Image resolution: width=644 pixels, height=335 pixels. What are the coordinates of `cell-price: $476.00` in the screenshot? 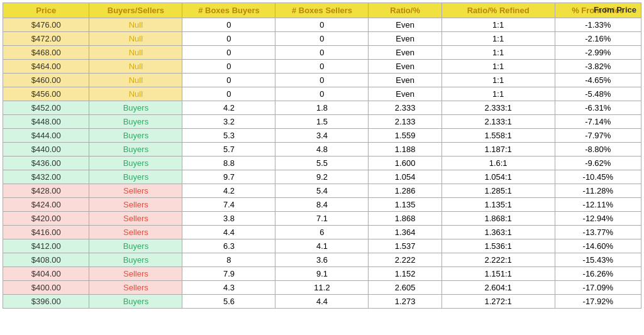 It's located at (47, 25).